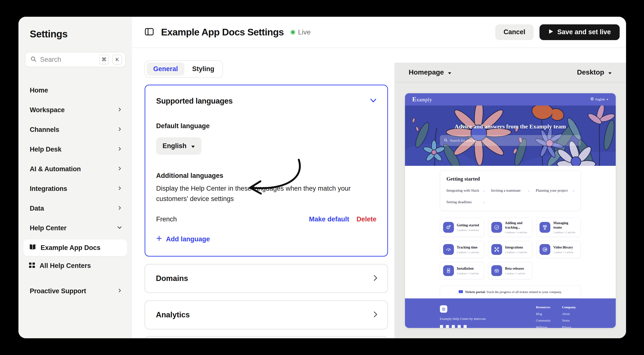  I want to click on preview-site-navbar: Examply English, so click(510, 100).